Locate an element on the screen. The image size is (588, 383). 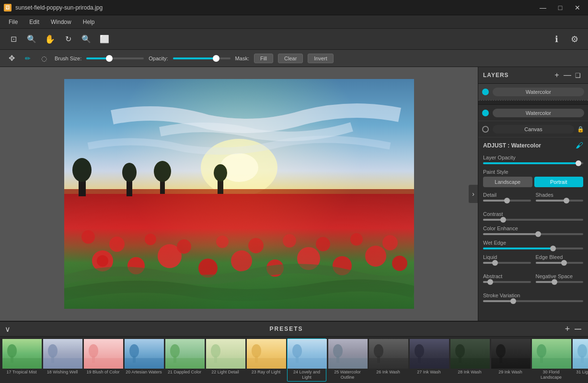
minimize-button: — is located at coordinates (543, 8).